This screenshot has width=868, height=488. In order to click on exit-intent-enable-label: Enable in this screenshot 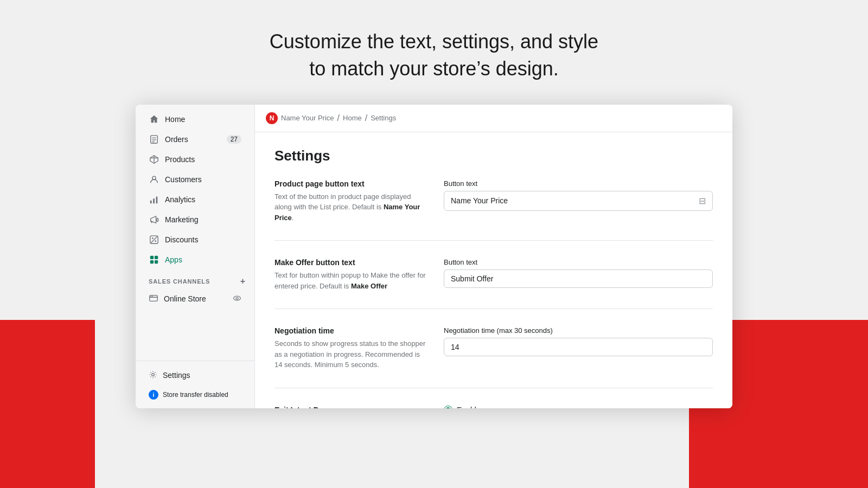, I will do `click(469, 407)`.